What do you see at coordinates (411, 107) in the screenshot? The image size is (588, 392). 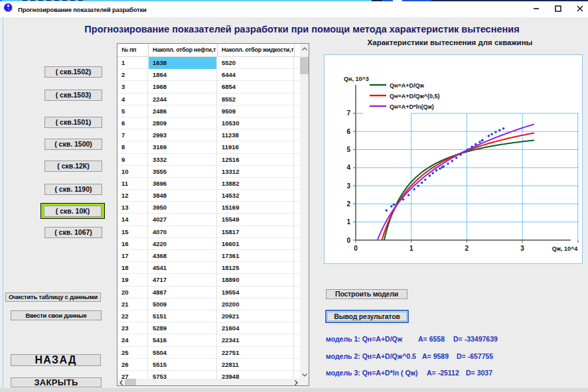 I see `svg-text: Qн=A+D*ln(Qж)` at bounding box center [411, 107].